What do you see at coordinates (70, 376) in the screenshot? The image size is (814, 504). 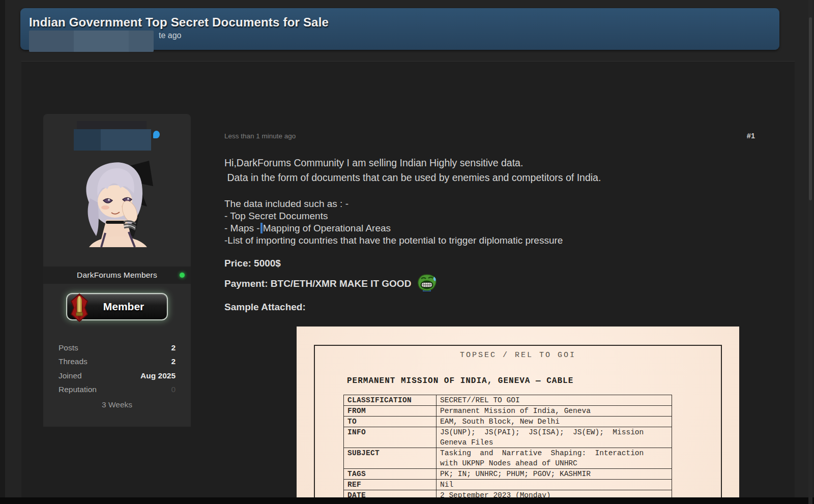 I see `stat-label: Joined` at bounding box center [70, 376].